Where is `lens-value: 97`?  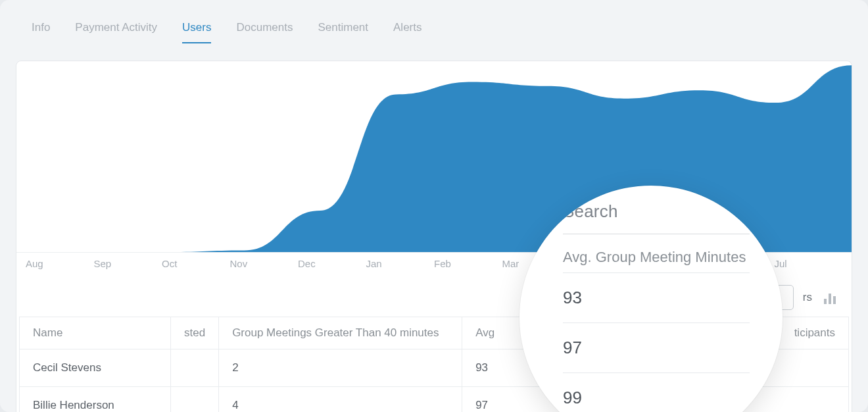
lens-value: 97 is located at coordinates (656, 348).